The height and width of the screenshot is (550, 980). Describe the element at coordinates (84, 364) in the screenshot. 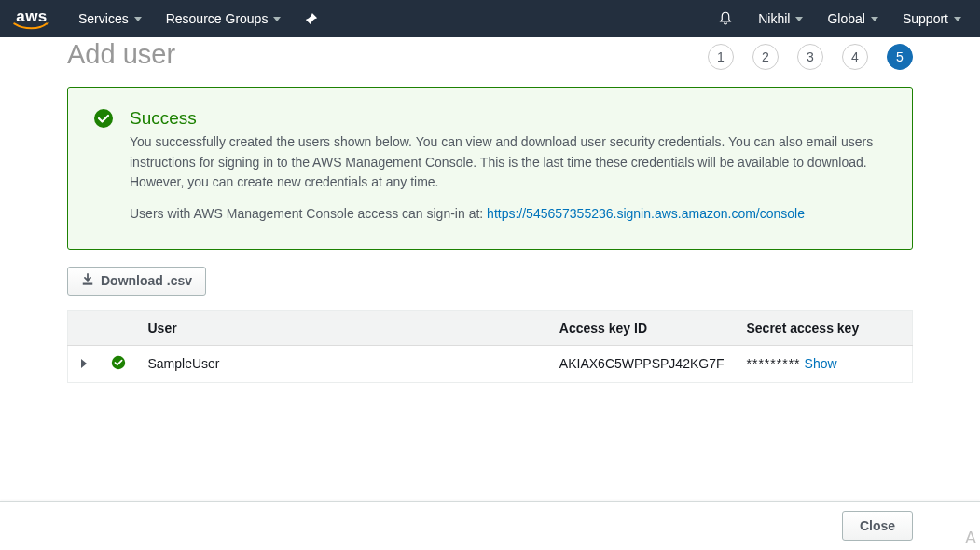

I see `expand-row-icon` at that location.